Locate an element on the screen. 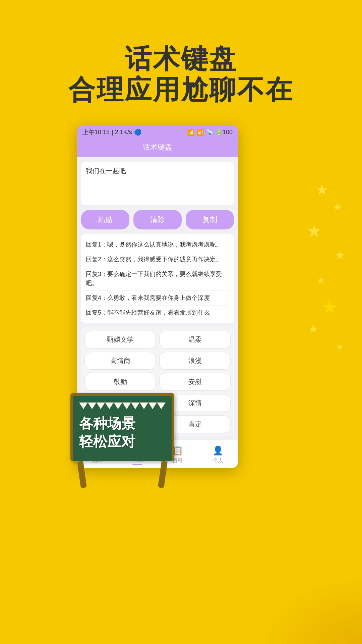 The image size is (362, 644). signal-icon-1: 📶 is located at coordinates (191, 132).